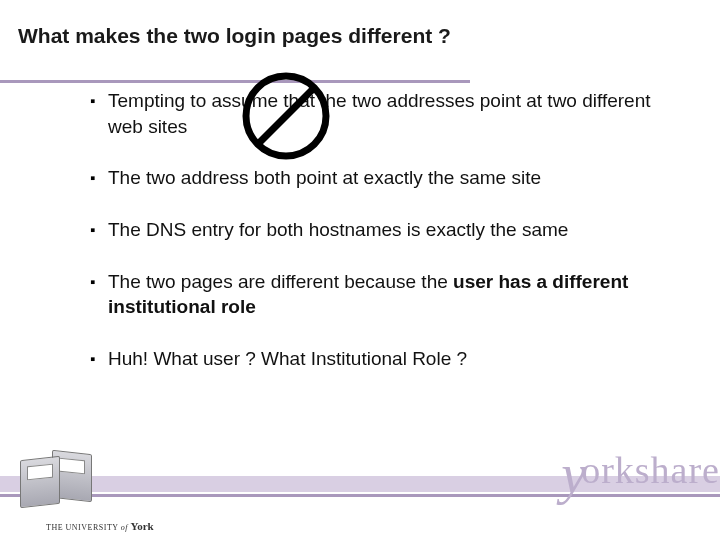  I want to click on logo-text: orkshare, so click(650, 470).